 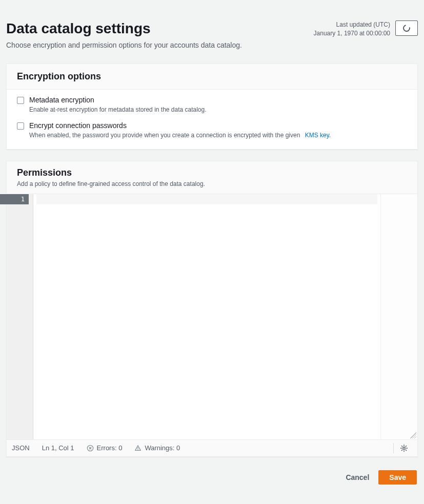 What do you see at coordinates (212, 477) in the screenshot?
I see `footer-actions: Cancel Save` at bounding box center [212, 477].